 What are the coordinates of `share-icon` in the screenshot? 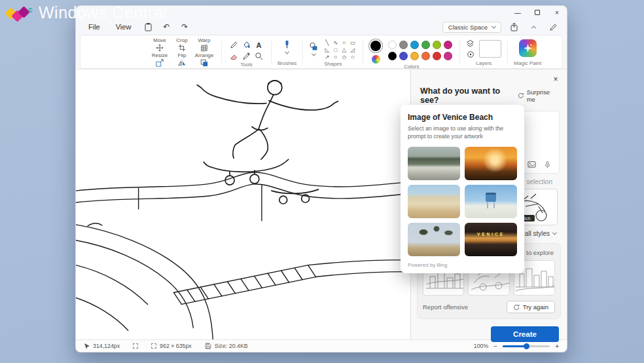 It's located at (514, 27).